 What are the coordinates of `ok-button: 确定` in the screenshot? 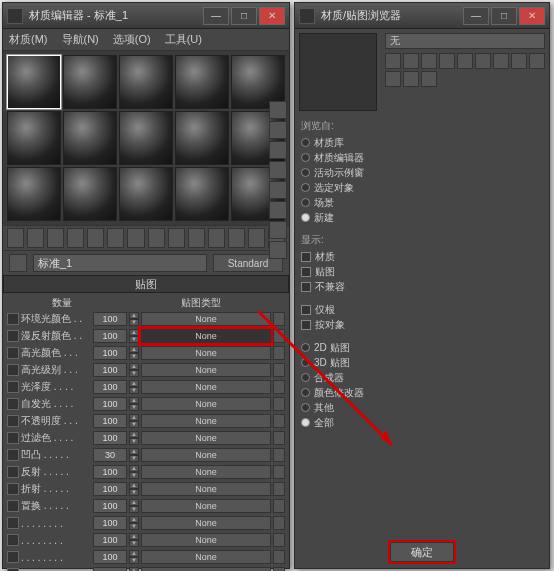 It's located at (422, 552).